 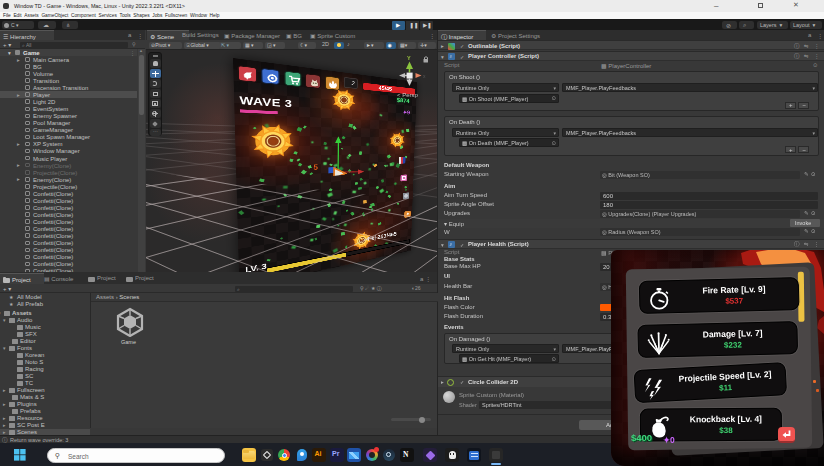 I want to click on svg-text: Y, so click(x=409, y=58).